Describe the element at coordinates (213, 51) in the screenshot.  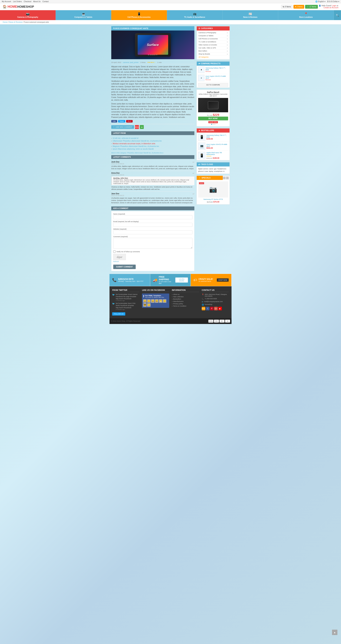
I see `cat-item-bestsellers: Best Sellers ▸` at that location.